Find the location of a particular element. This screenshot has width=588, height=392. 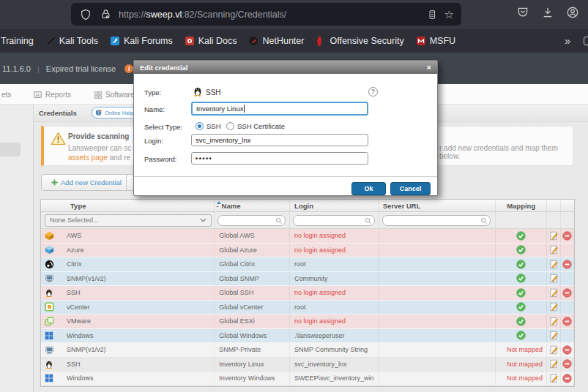

warning-text-line2: assets page and re is located at coordinates (100, 158).